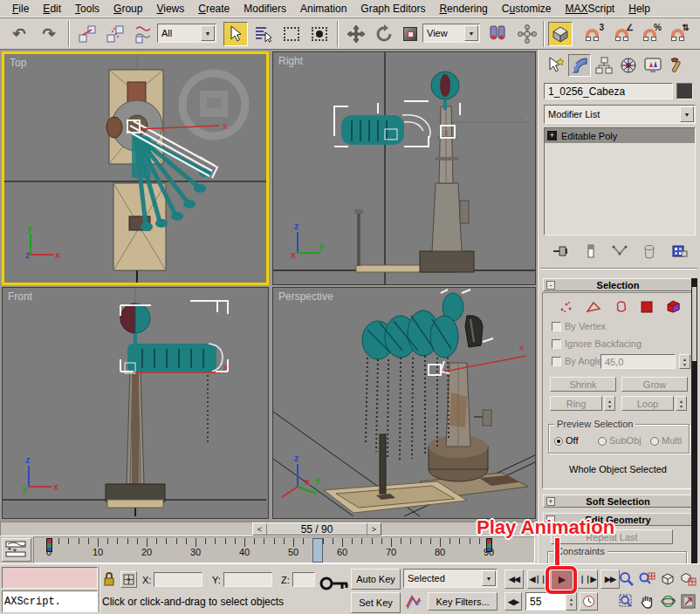  Describe the element at coordinates (684, 91) in the screenshot. I see `object-color-swatch` at that location.